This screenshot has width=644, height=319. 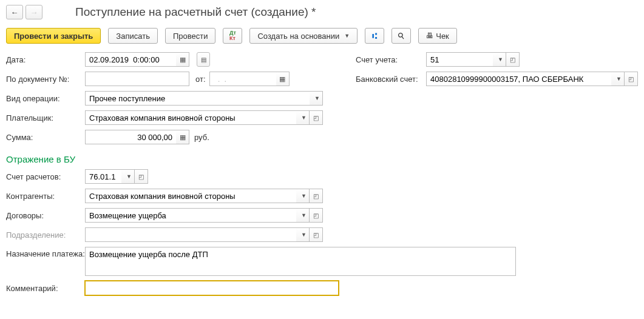 I want to click on division-open-button: ◰, so click(x=316, y=235).